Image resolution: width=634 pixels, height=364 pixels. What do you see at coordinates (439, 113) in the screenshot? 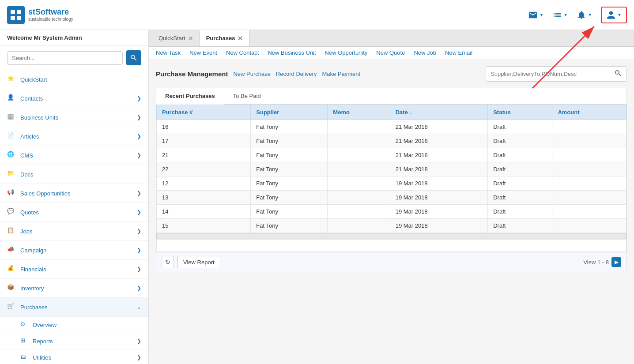
I see `col-date: Date ↓` at bounding box center [439, 113].